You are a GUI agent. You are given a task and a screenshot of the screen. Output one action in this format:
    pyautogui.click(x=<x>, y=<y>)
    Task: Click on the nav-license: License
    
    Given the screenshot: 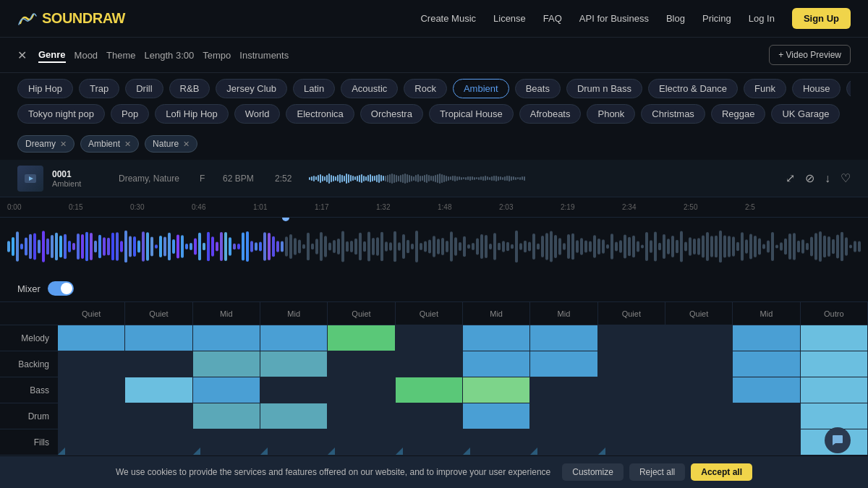 What is the action you would take?
    pyautogui.click(x=509, y=19)
    